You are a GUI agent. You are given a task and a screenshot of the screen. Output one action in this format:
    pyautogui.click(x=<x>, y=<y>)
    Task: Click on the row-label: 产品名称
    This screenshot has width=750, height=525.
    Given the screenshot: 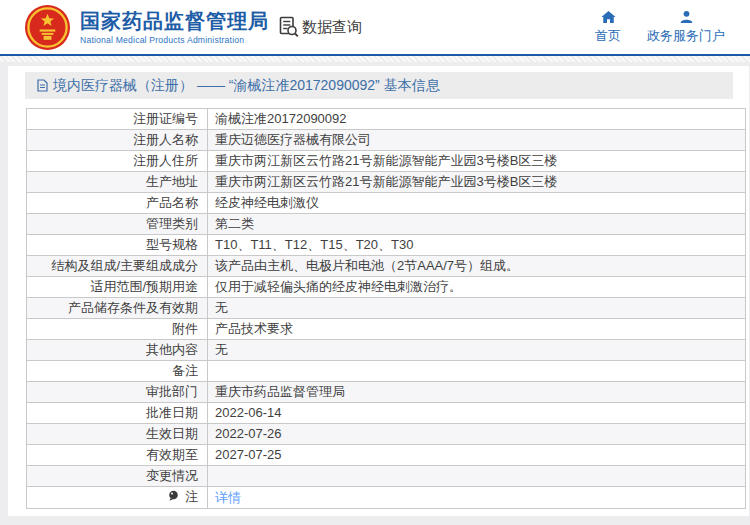 What is the action you would take?
    pyautogui.click(x=118, y=204)
    